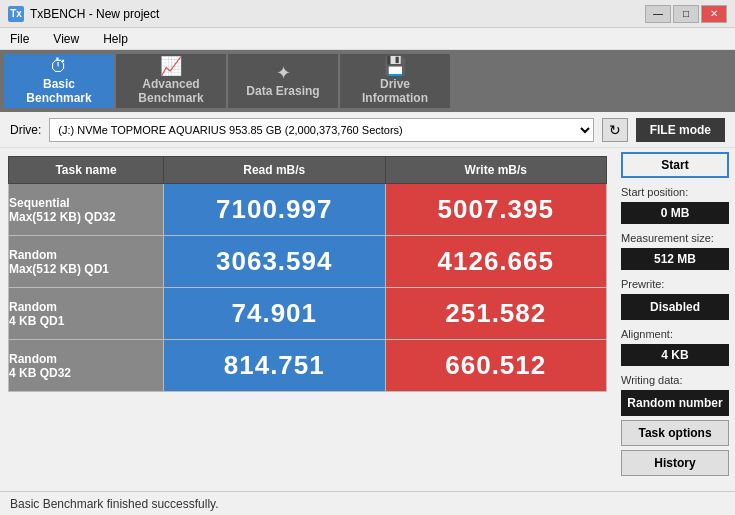 Image resolution: width=735 pixels, height=515 pixels. What do you see at coordinates (308, 262) in the screenshot?
I see `table-row: RandomMax(512 KB) QD1 3063.594 4126.665` at bounding box center [308, 262].